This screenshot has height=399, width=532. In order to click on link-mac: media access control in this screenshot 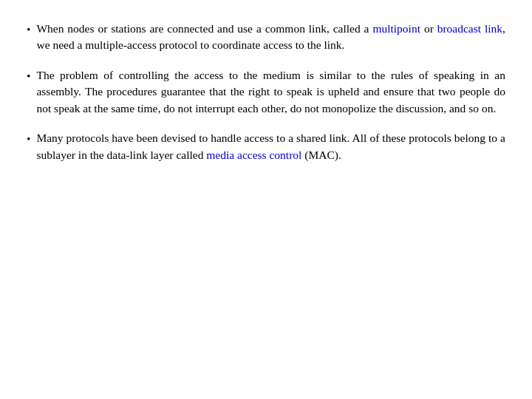, I will do `click(254, 155)`.